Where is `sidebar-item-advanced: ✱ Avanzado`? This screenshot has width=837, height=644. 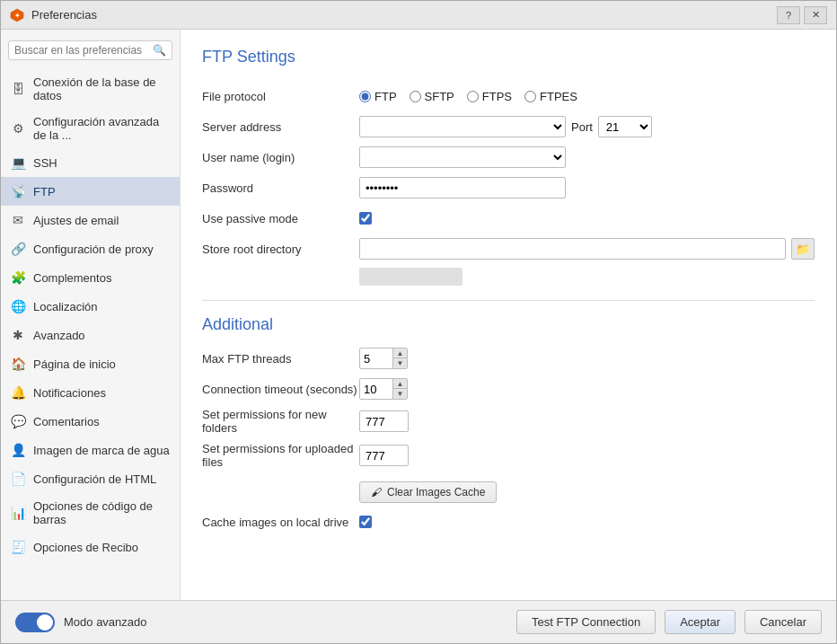
sidebar-item-advanced: ✱ Avanzado is located at coordinates (90, 335).